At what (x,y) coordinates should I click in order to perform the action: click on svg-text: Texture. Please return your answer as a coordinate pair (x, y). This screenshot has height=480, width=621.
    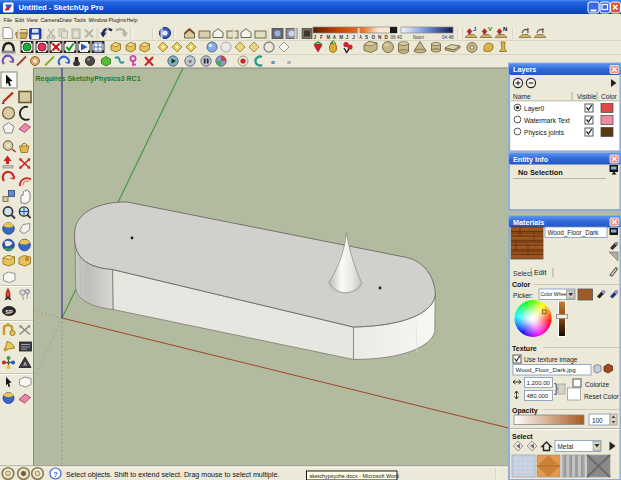
    Looking at the image, I should click on (524, 348).